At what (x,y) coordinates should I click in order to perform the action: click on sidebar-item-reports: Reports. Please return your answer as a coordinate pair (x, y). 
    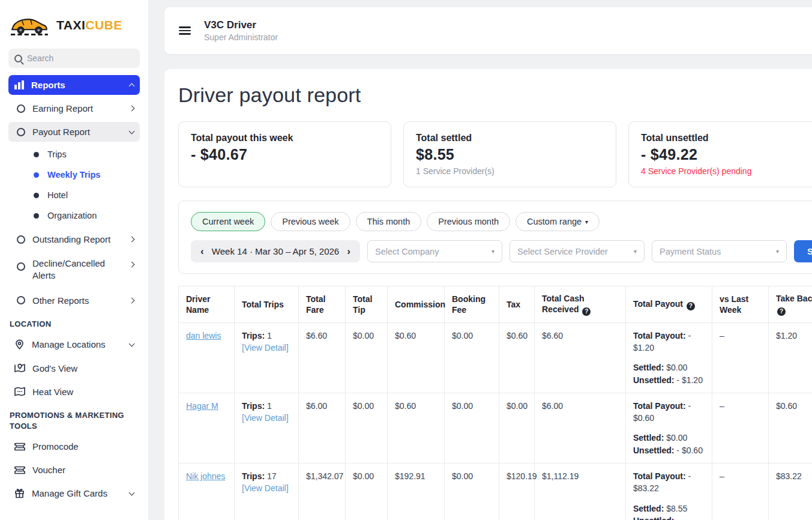
    Looking at the image, I should click on (74, 85).